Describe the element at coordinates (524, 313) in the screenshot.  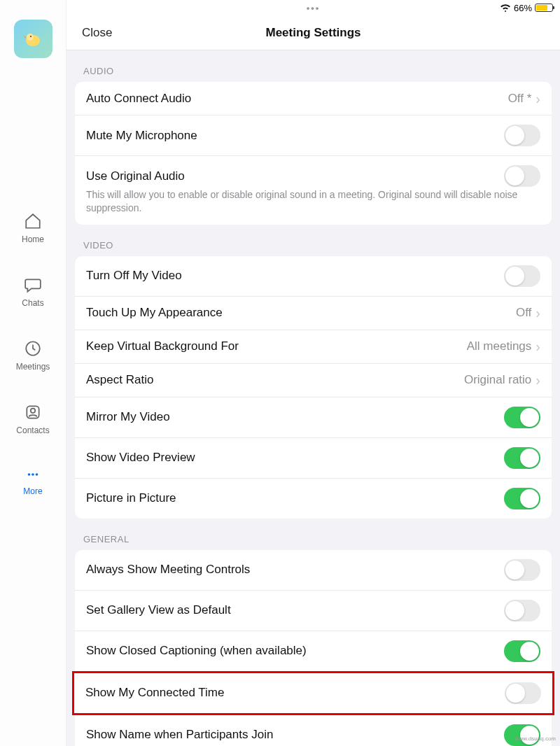
I see `row-value: Off` at that location.